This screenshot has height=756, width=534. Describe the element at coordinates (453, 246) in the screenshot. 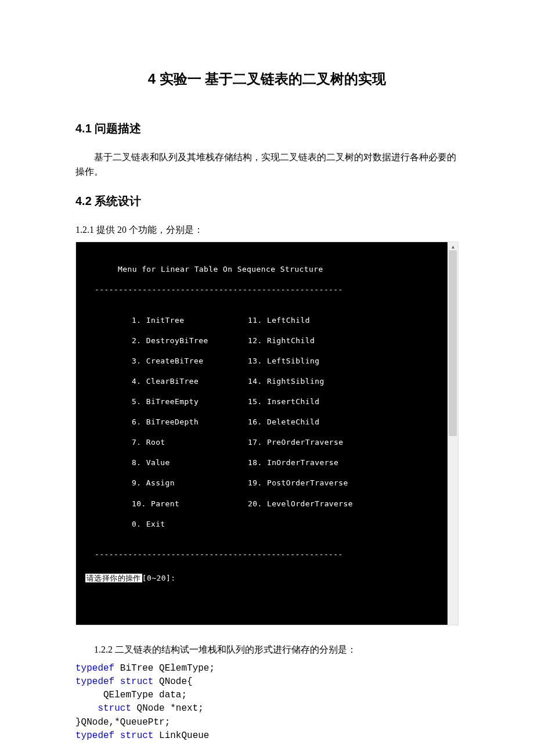

I see `scroll-up-icon: ▴` at that location.